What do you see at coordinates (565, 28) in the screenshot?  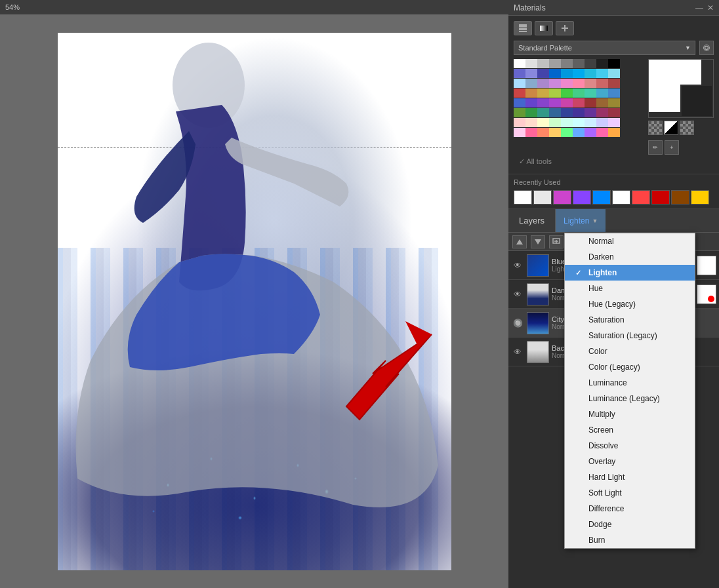 I see `plus-button` at bounding box center [565, 28].